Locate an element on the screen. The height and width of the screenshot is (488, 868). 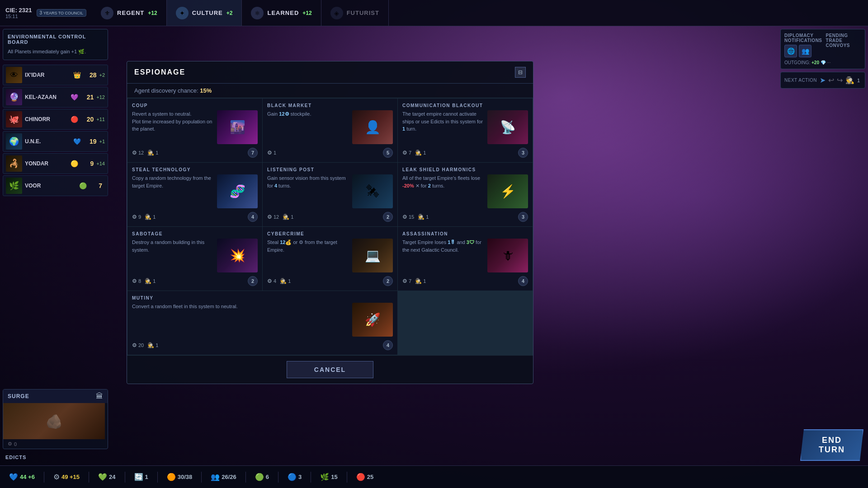
card-shield: LEAK SHIELD HARMONICS All of the target … is located at coordinates (465, 194).